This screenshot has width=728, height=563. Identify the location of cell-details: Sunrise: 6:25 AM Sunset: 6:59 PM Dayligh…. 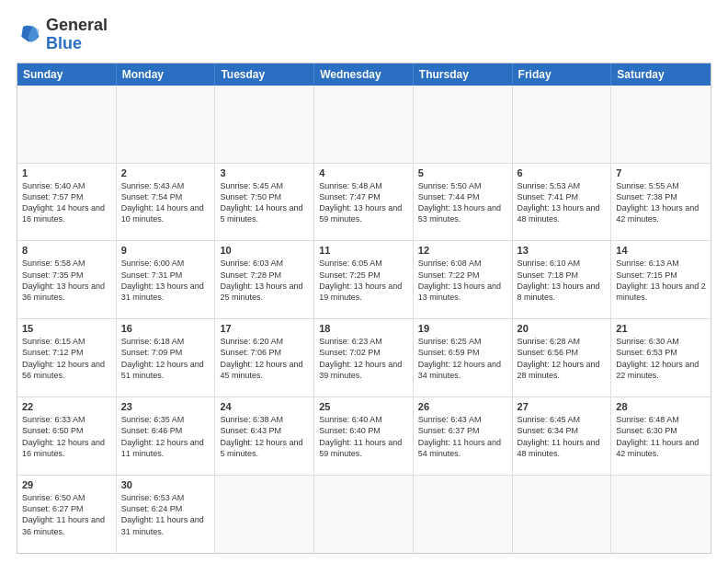
(463, 359).